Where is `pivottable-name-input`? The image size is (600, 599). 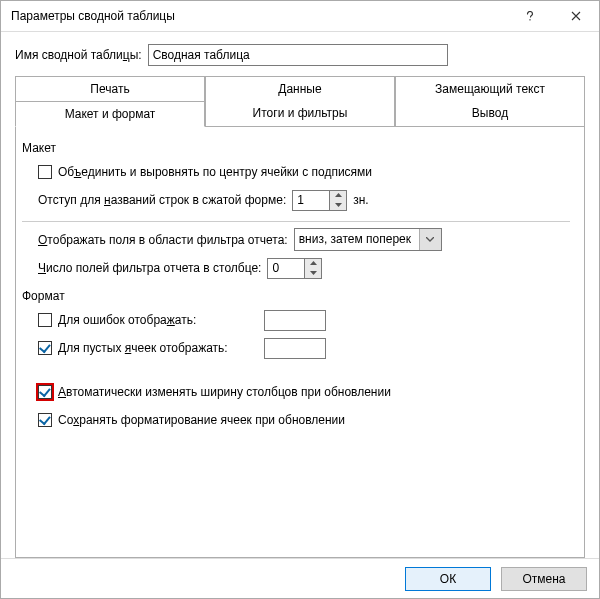 pivottable-name-input is located at coordinates (298, 55).